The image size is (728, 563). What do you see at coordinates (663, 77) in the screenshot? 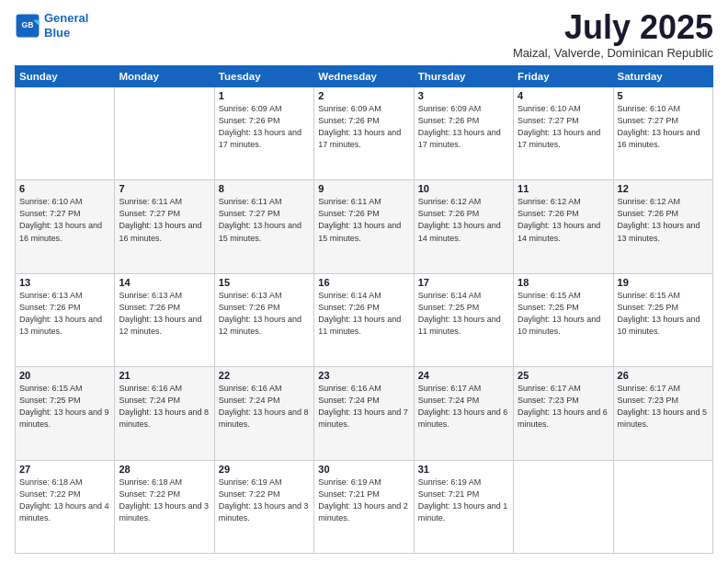
I see `calendar-header-saturday: Saturday` at bounding box center [663, 77].